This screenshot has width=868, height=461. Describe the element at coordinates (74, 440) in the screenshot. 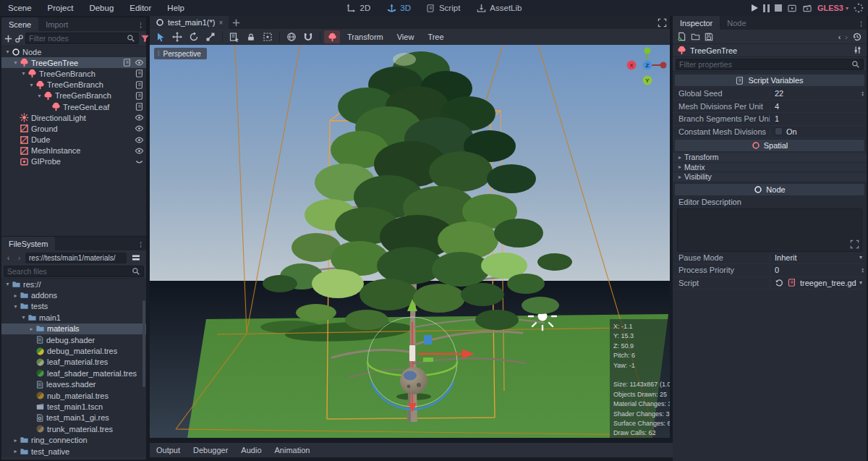

I see `fs-item-ring-connection: ▸ring_connection` at that location.